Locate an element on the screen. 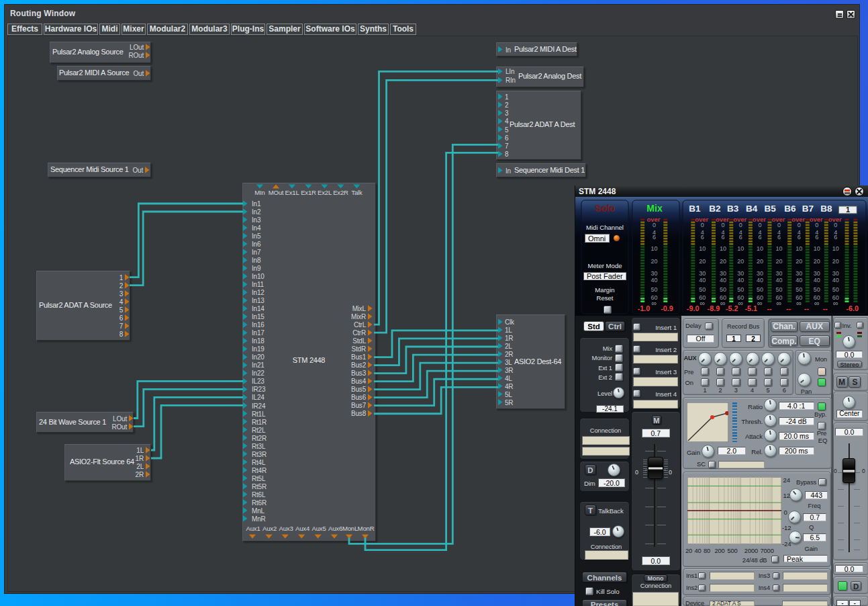 The image size is (868, 606). svg-text: Solo is located at coordinates (605, 208).